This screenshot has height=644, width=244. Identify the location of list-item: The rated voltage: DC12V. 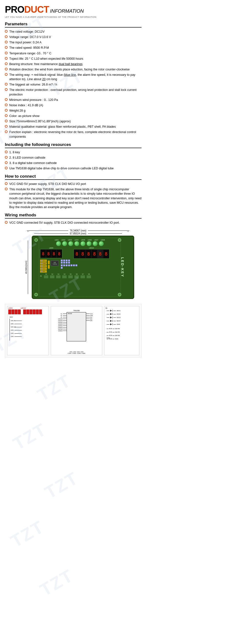
(73, 32).